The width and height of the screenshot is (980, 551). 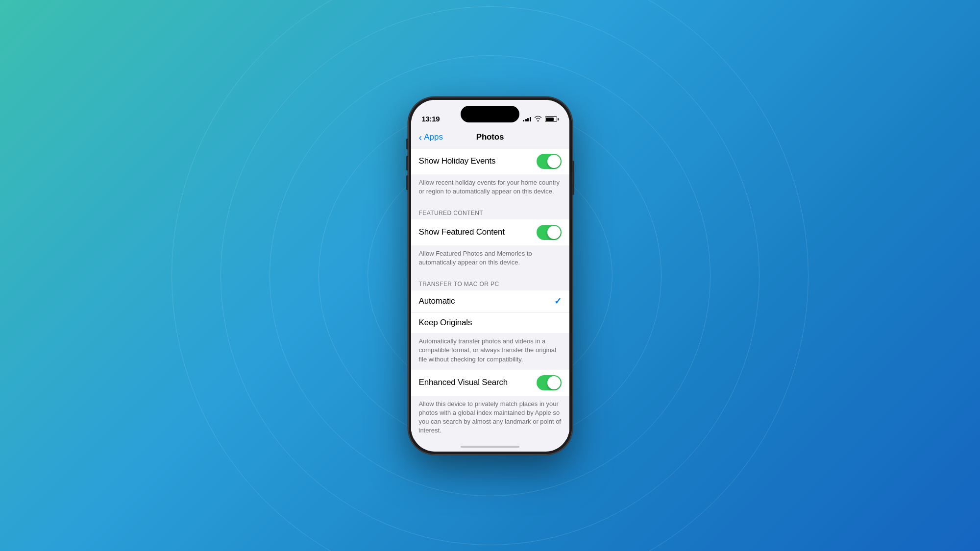 What do you see at coordinates (549, 162) in the screenshot?
I see `holiday-events-toggle` at bounding box center [549, 162].